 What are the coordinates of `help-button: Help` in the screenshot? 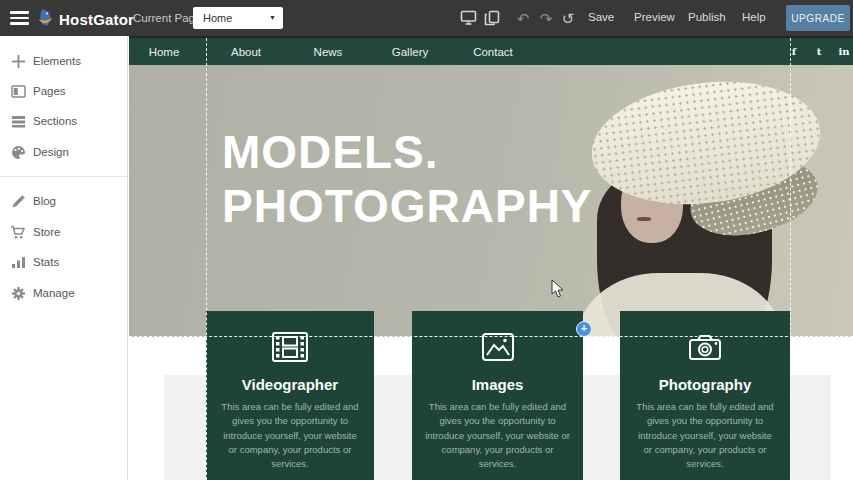 It's located at (754, 17).